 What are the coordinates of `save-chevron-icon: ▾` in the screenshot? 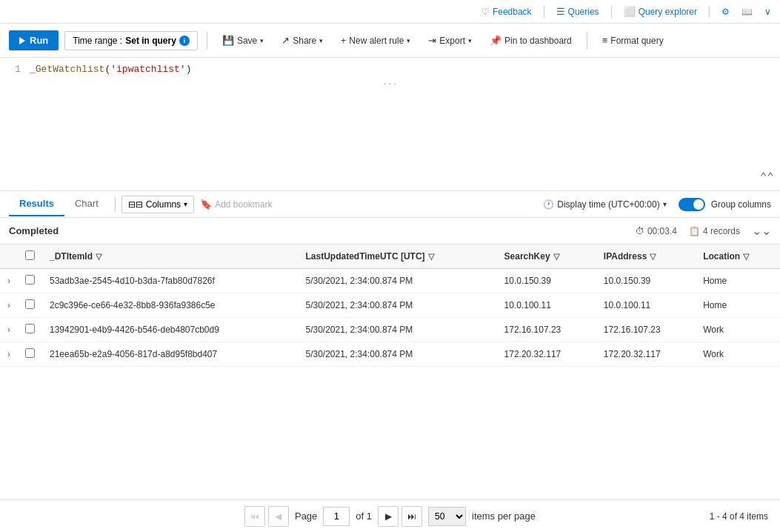 It's located at (262, 41).